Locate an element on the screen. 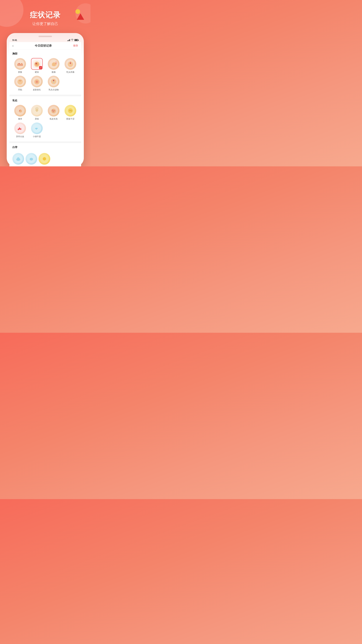 This screenshot has height=644, width=362. symptom-label-pifuhongfa: 皮肤发红 is located at coordinates (37, 90).